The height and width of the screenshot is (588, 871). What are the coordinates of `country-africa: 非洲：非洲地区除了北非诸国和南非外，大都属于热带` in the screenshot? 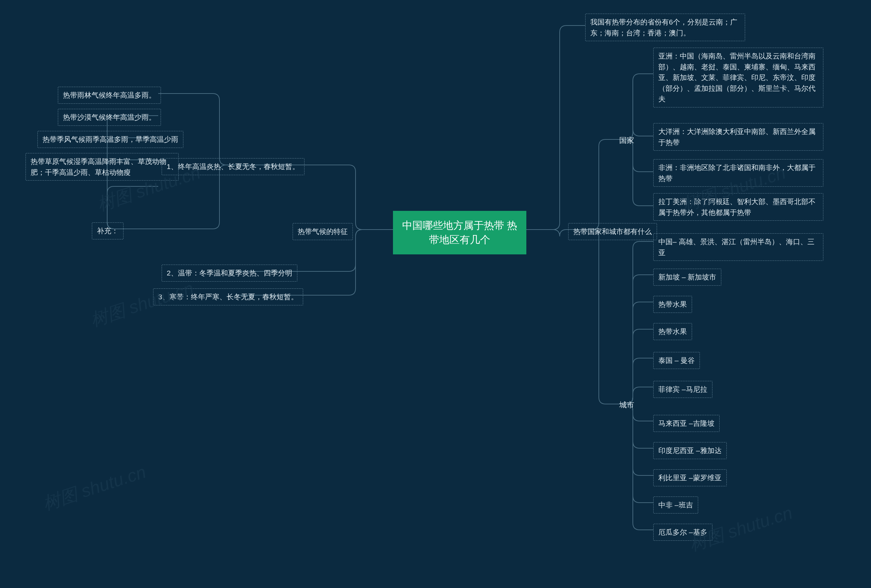 It's located at (738, 173).